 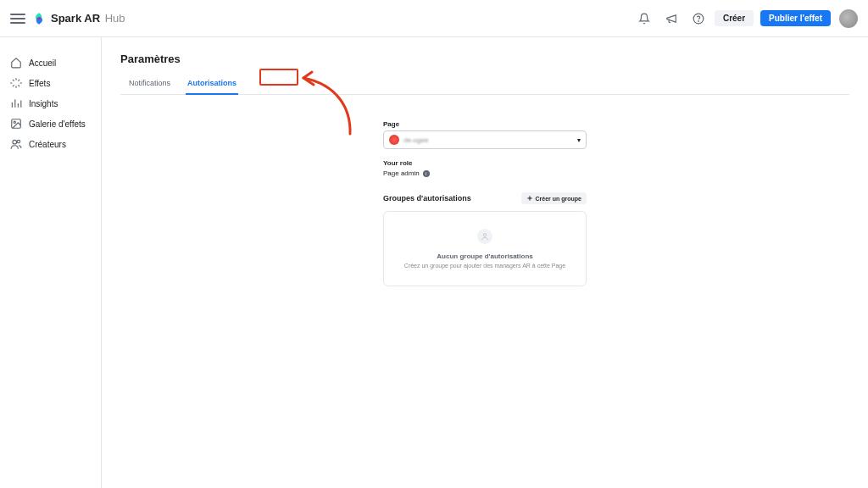 What do you see at coordinates (554, 198) in the screenshot?
I see `create-group-button: Créer un groupe` at bounding box center [554, 198].